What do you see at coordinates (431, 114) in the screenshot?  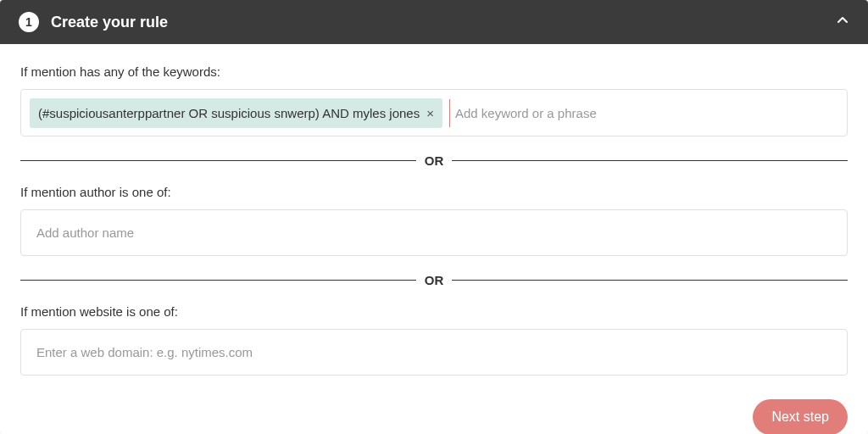 I see `remove-tag-icon: ×` at bounding box center [431, 114].